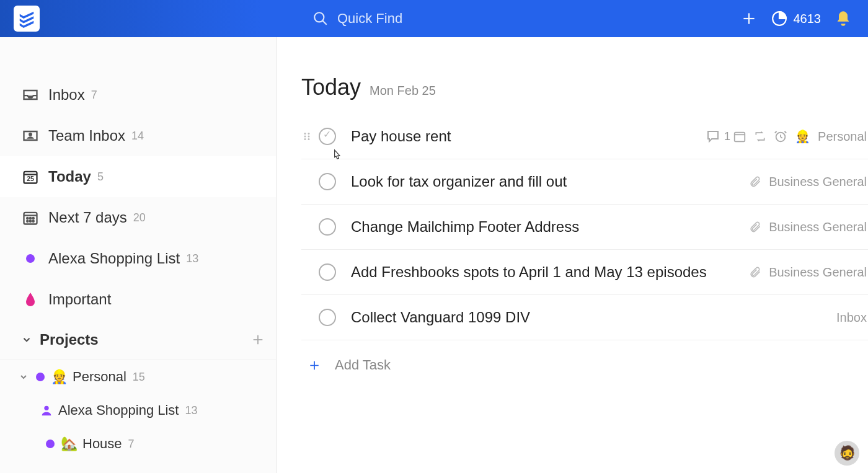  What do you see at coordinates (30, 218) in the screenshot?
I see `calendar-icon` at bounding box center [30, 218].